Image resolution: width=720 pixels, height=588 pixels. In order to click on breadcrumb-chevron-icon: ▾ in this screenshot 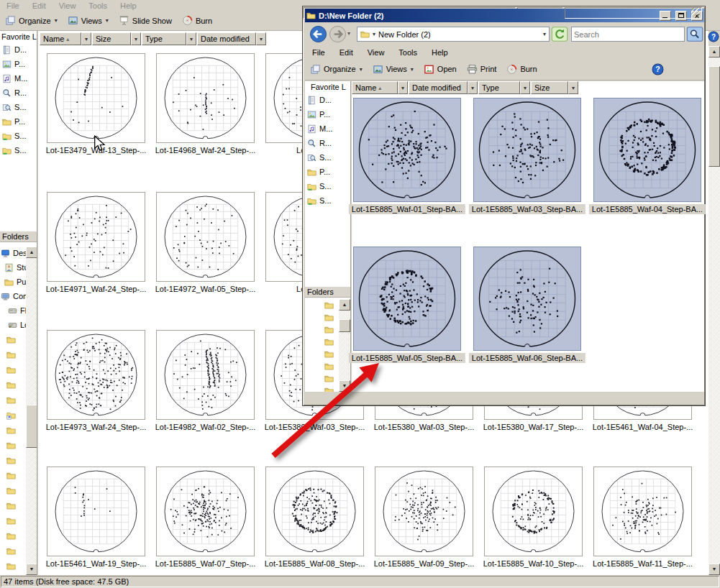, I will do `click(374, 35)`.